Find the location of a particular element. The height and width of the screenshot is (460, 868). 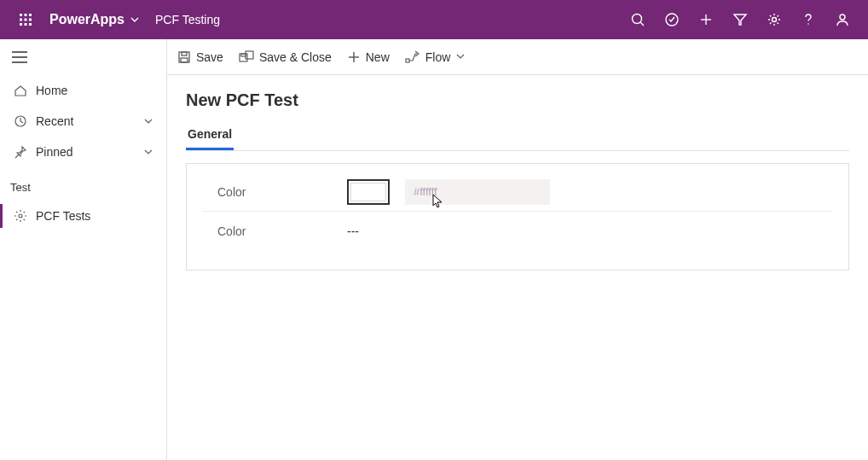

sidebar-item-pcf-tests: PCF Tests is located at coordinates (84, 216).